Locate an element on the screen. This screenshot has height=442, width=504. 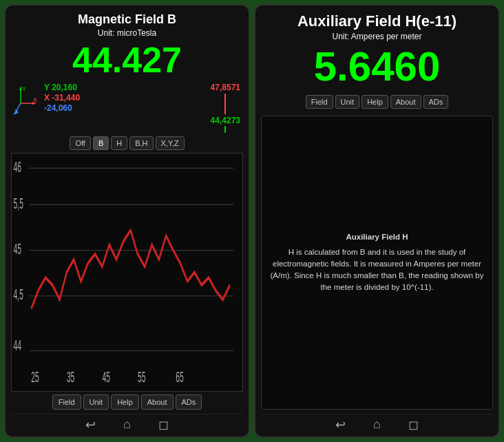
tab-b: B is located at coordinates (101, 143).